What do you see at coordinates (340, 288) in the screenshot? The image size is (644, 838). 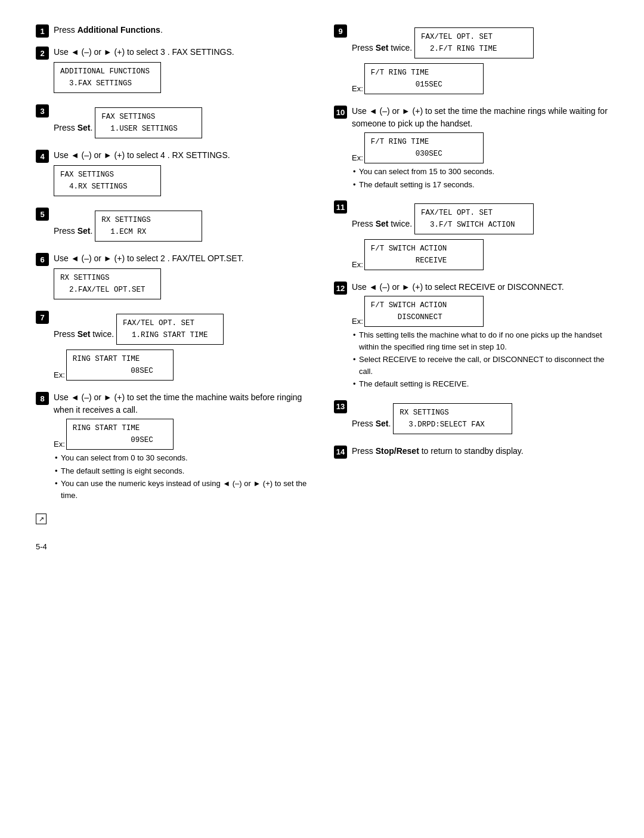 I see `step-num-12: 12` at bounding box center [340, 288].